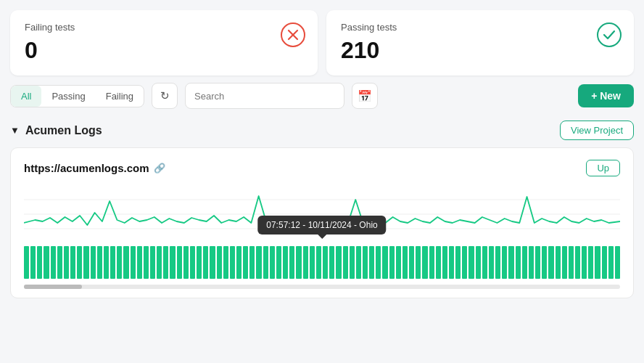 This screenshot has width=644, height=363. I want to click on passing-card-title: Passing tests, so click(480, 28).